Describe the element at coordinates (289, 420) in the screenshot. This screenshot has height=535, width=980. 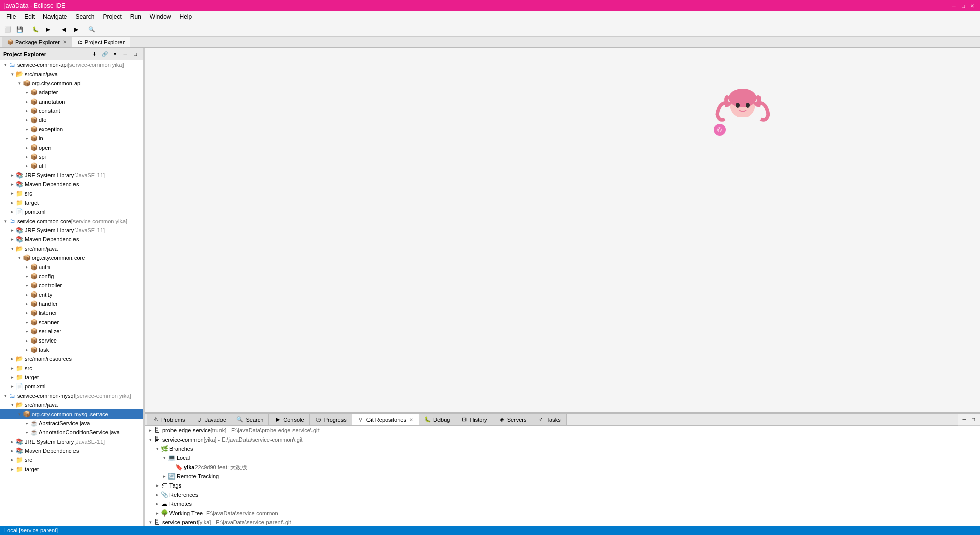
I see `tab-console: ▶ Console` at that location.